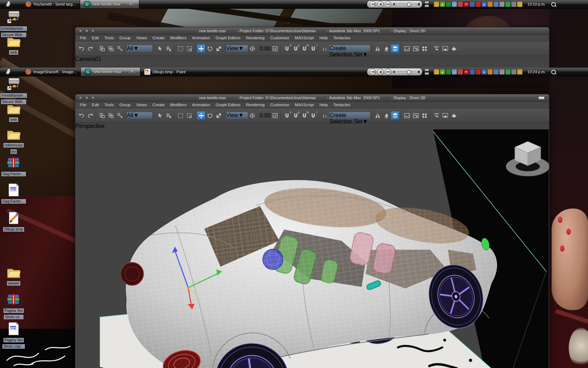  What do you see at coordinates (508, 4) in the screenshot?
I see `sync-icon` at bounding box center [508, 4].